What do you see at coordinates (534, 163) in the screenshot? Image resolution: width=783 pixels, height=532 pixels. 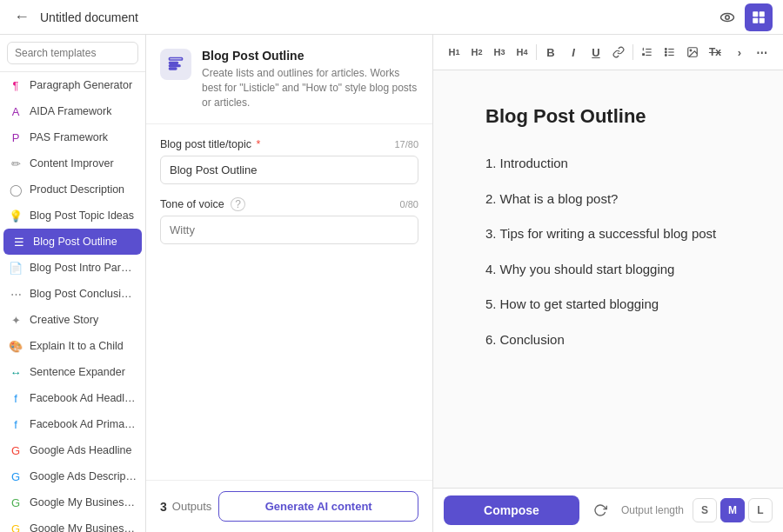 I see `list-text: Introduction` at bounding box center [534, 163].